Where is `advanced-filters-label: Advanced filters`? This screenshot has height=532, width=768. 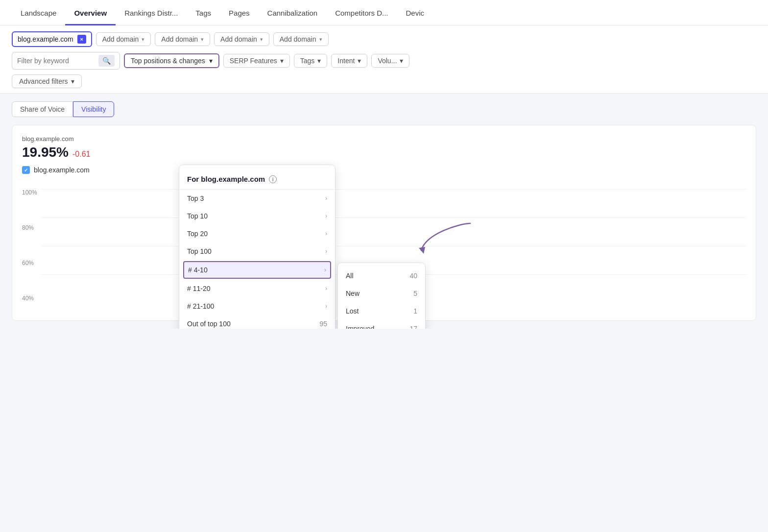 advanced-filters-label: Advanced filters is located at coordinates (44, 81).